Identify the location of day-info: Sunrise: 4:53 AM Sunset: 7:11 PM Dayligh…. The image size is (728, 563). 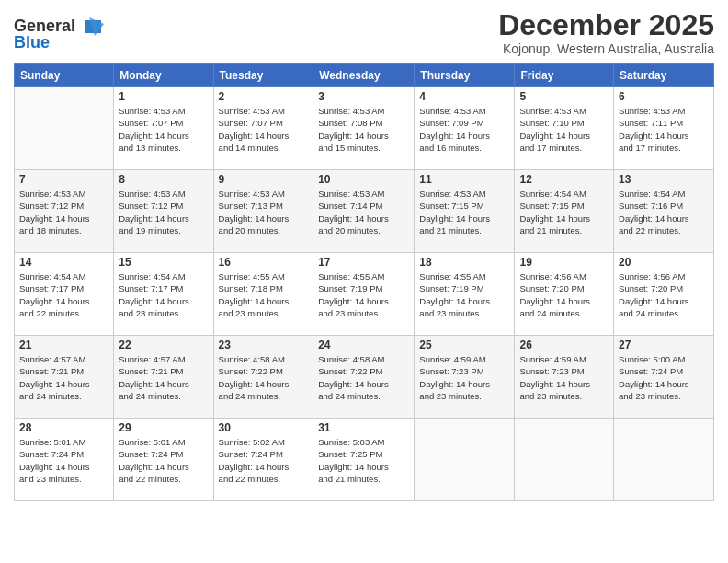
(664, 129).